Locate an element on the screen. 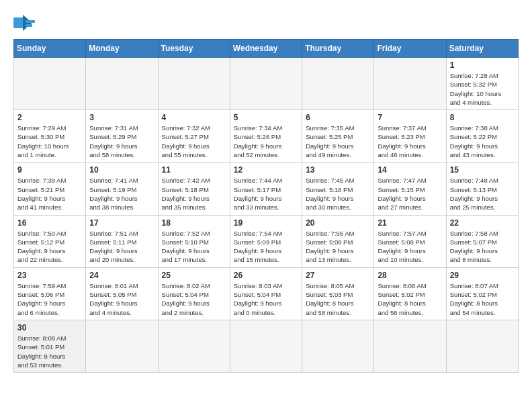 The height and width of the screenshot is (411, 532). day-info: Sunrise: 7:35 AM Sunset: 5:25 PM Dayligh… is located at coordinates (338, 141).